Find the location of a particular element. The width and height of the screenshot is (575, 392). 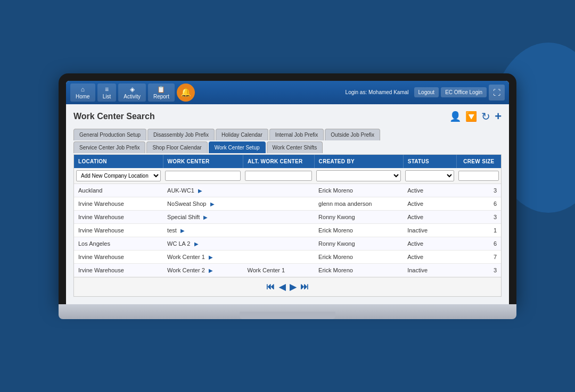

nav-activity-button: ◈ Activity is located at coordinates (132, 93).